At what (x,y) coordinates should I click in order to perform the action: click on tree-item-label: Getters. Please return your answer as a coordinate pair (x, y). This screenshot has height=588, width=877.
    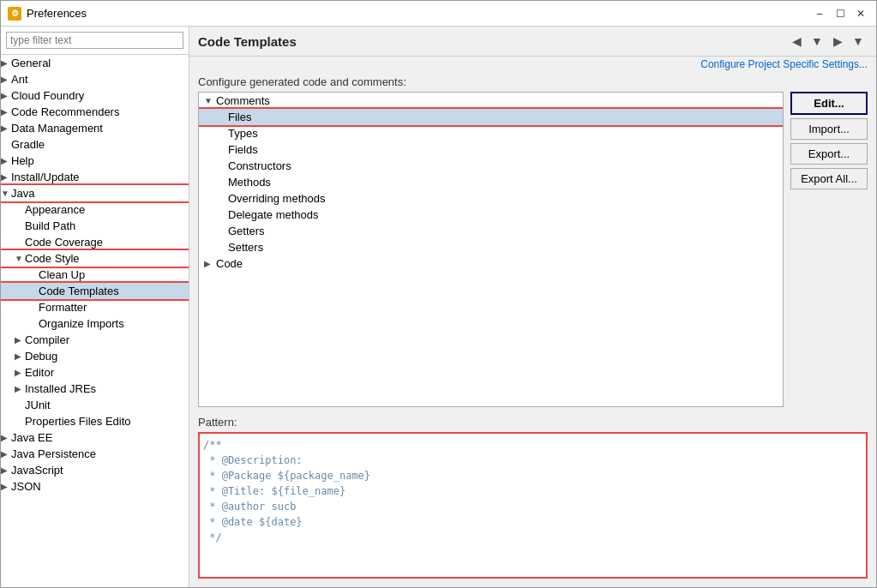
    Looking at the image, I should click on (247, 231).